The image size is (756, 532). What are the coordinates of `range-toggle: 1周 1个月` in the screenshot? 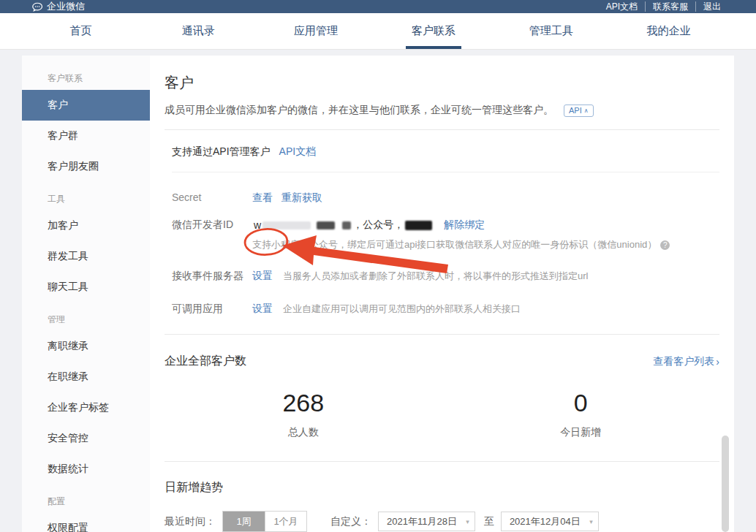 It's located at (265, 522).